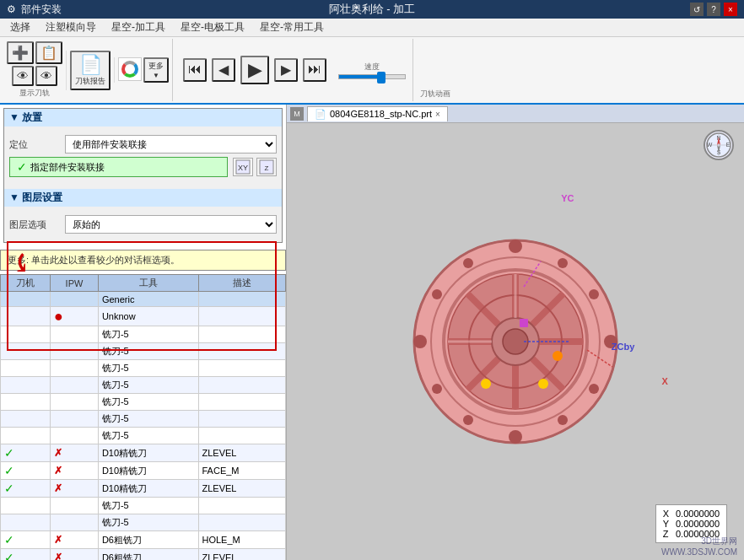  I want to click on install-link-btn: ✓ 指定部件安装联接, so click(118, 167).